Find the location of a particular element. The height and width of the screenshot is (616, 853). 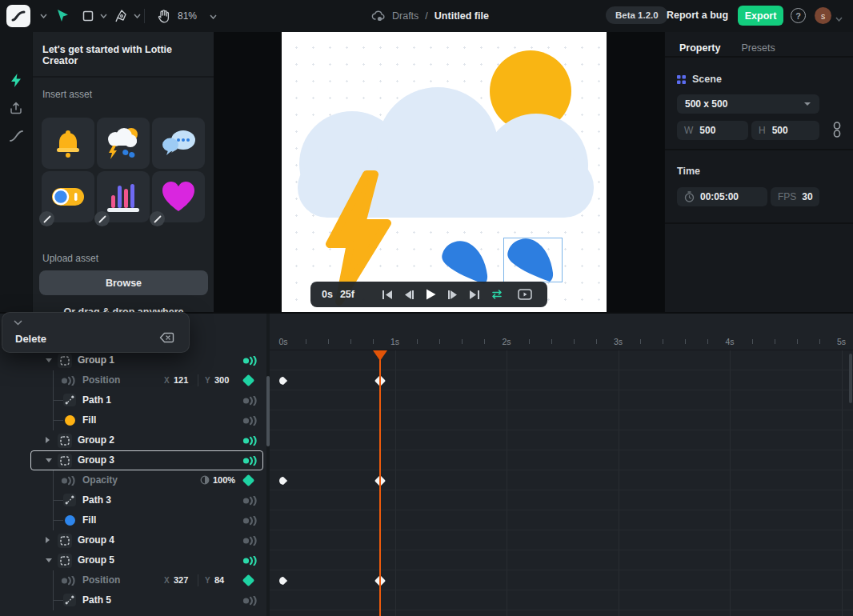

layer-row-position: PositionX327Y84 is located at coordinates (133, 581).